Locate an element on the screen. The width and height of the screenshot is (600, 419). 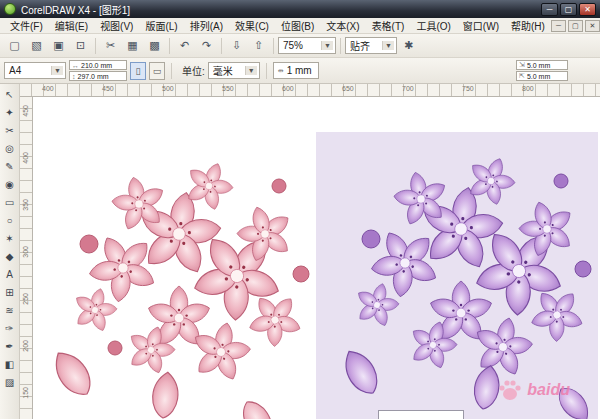
outline-tool-icon: ✒ is located at coordinates (10, 346).